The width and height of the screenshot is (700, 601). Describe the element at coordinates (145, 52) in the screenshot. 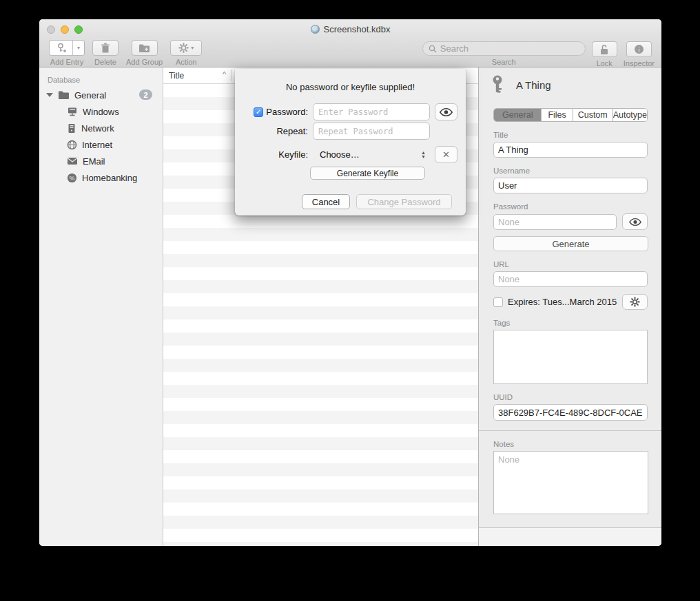

I see `add-group-item: Add Group` at that location.